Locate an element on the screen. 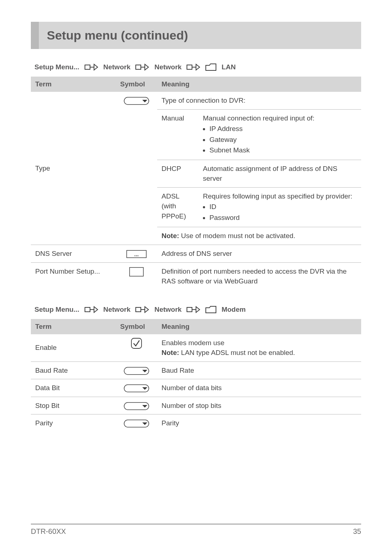 This screenshot has width=392, height=556. breadcrumb-item: LAN is located at coordinates (229, 67).